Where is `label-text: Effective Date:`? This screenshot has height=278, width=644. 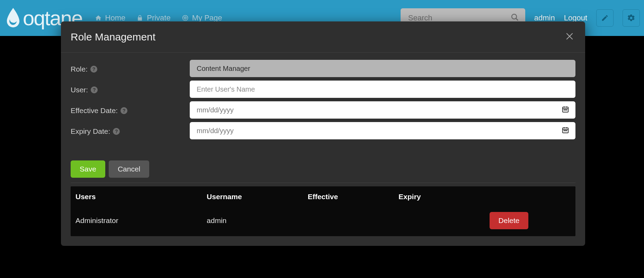 label-text: Effective Date: is located at coordinates (94, 111).